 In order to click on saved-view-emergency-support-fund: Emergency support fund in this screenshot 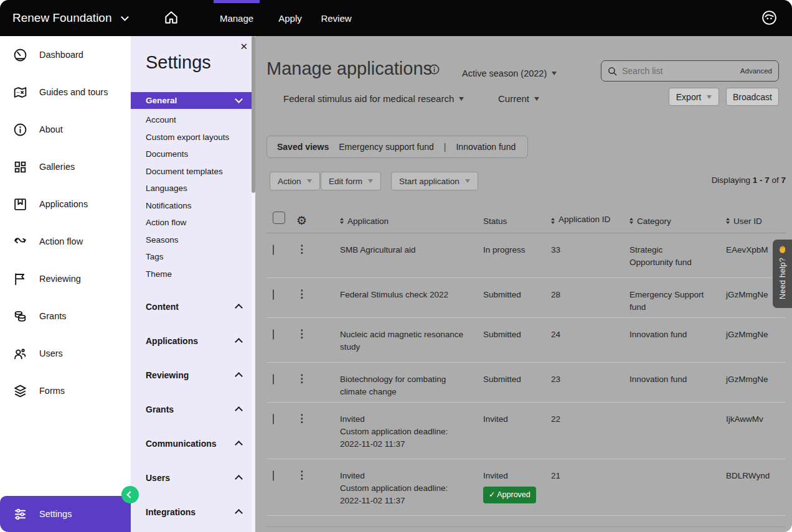, I will do `click(386, 147)`.